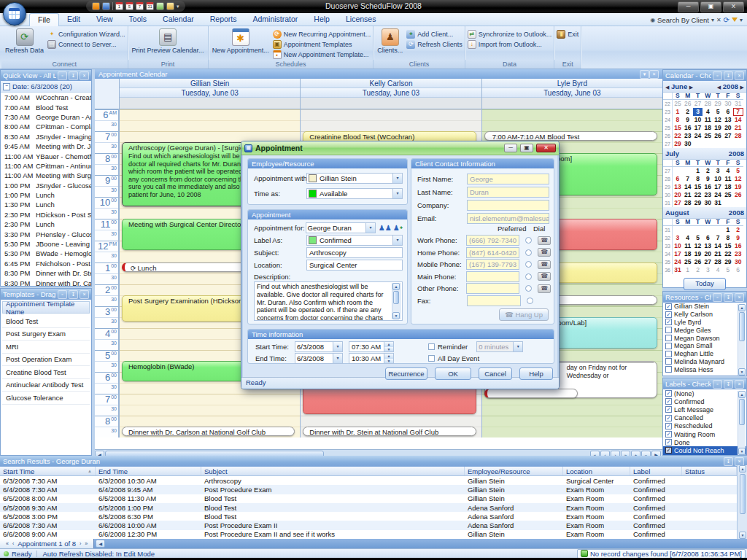 The height and width of the screenshot is (560, 747). I want to click on next-record-icon: ›, so click(80, 544).